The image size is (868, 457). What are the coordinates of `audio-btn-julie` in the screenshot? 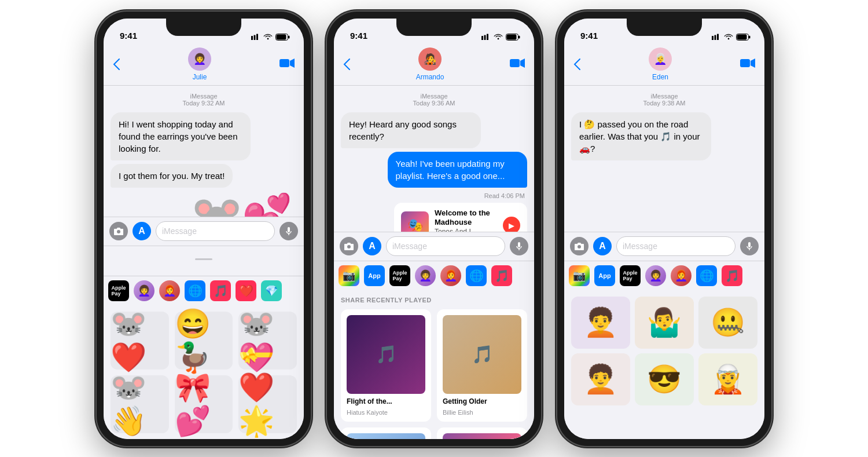 It's located at (289, 231).